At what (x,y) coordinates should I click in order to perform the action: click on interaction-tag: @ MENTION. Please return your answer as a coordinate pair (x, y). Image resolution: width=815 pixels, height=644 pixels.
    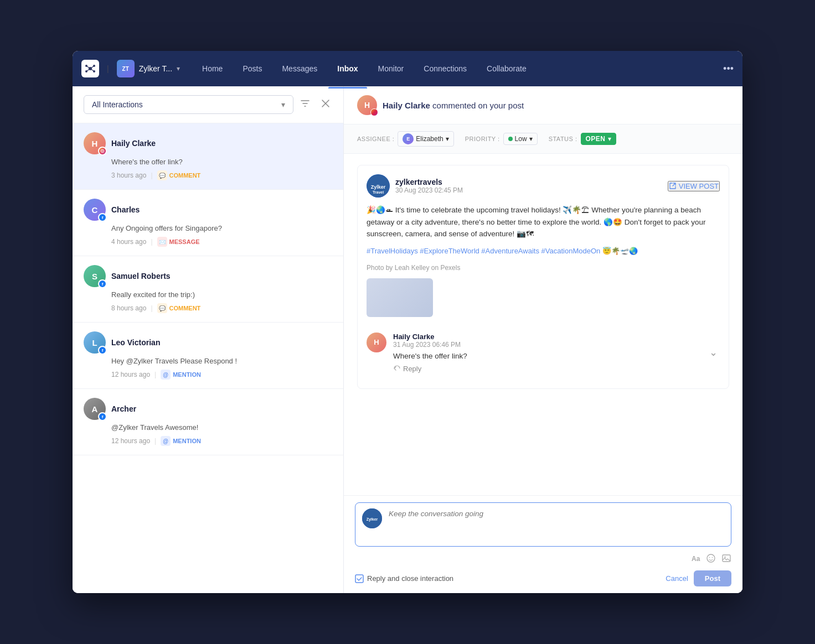
    Looking at the image, I should click on (180, 375).